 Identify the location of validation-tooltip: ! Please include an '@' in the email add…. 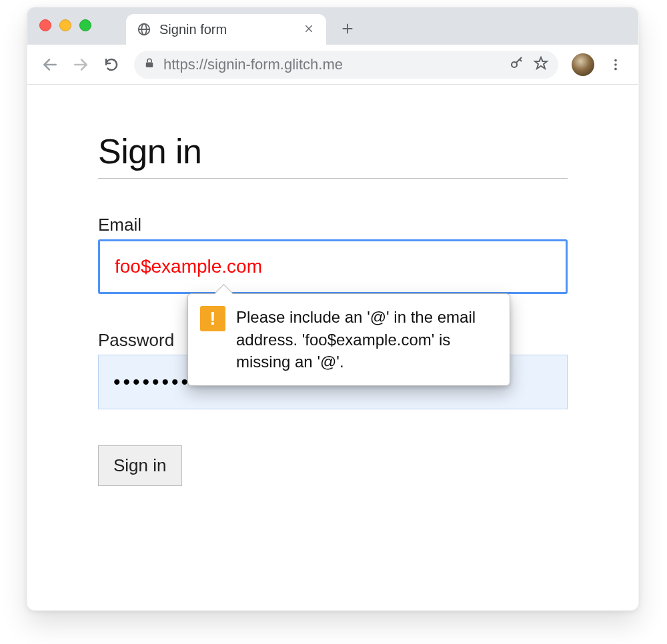
(349, 340).